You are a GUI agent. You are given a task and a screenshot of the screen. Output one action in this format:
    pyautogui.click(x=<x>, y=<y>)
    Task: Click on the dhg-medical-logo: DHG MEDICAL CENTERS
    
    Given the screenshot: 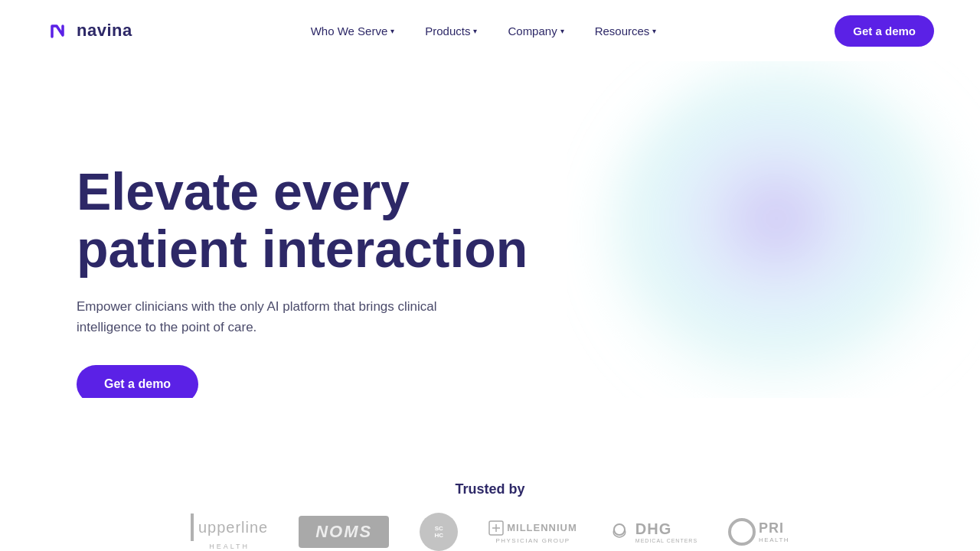 What is the action you would take?
    pyautogui.click(x=652, y=532)
    